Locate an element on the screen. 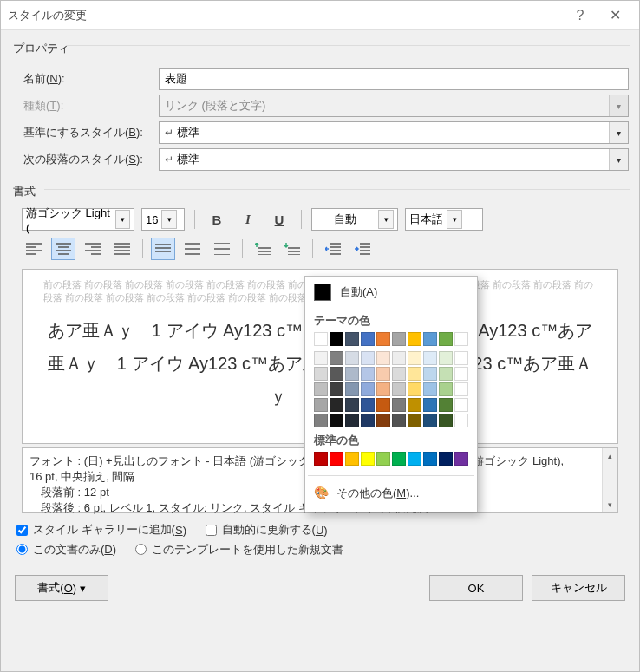 This screenshot has height=672, width=640. font-size-combo: 16▾ is located at coordinates (163, 219).